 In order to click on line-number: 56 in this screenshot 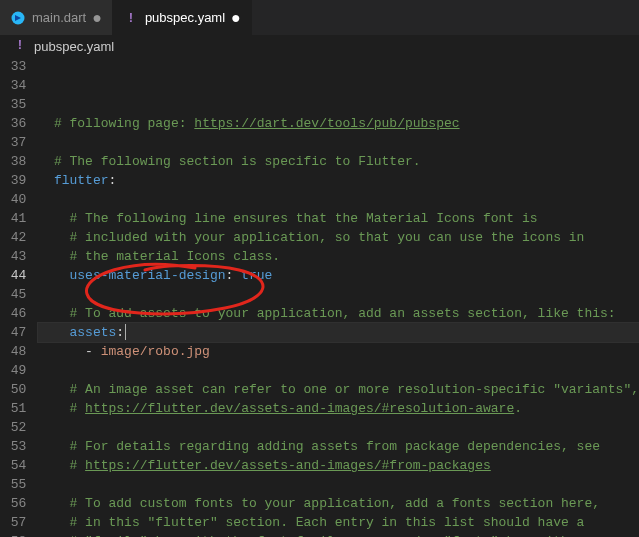, I will do `click(13, 504)`.